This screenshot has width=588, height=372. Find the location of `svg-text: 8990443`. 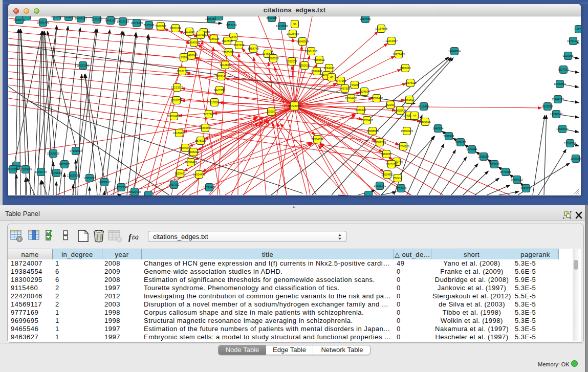

svg-text: 8990443 is located at coordinates (317, 71).